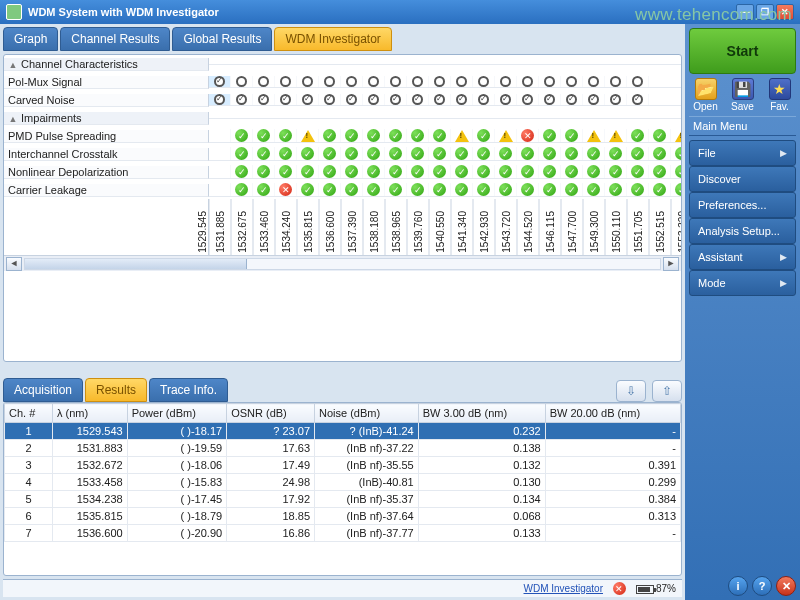  I want to click on wavelength-column: 1536.600, so click(330, 227).